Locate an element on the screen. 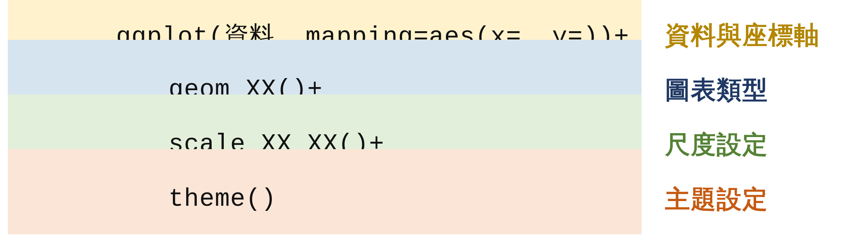 Image resolution: width=868 pixels, height=237 pixels. label-theme-setting: 主題設定 is located at coordinates (705, 199).